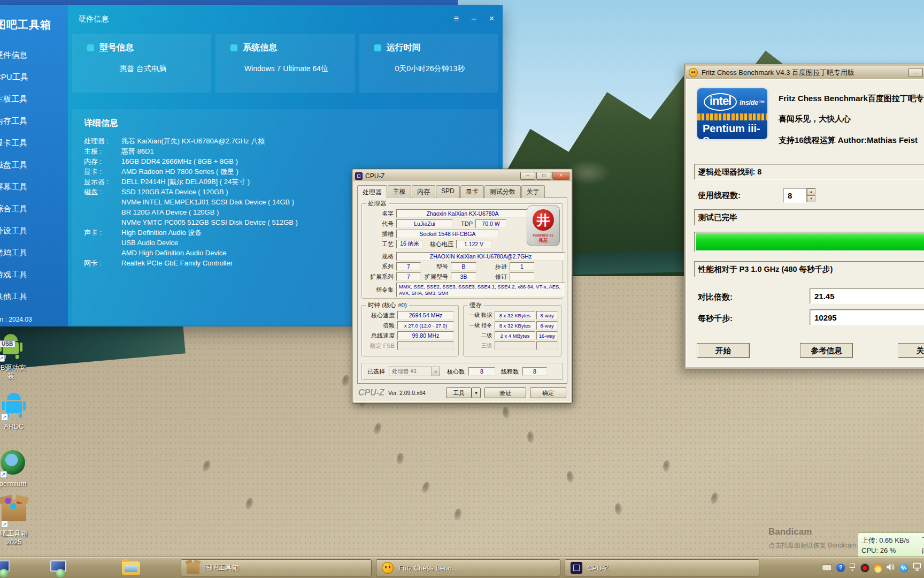  What do you see at coordinates (811, 192) in the screenshot?
I see `stepper-up-icon: ▲` at bounding box center [811, 192].